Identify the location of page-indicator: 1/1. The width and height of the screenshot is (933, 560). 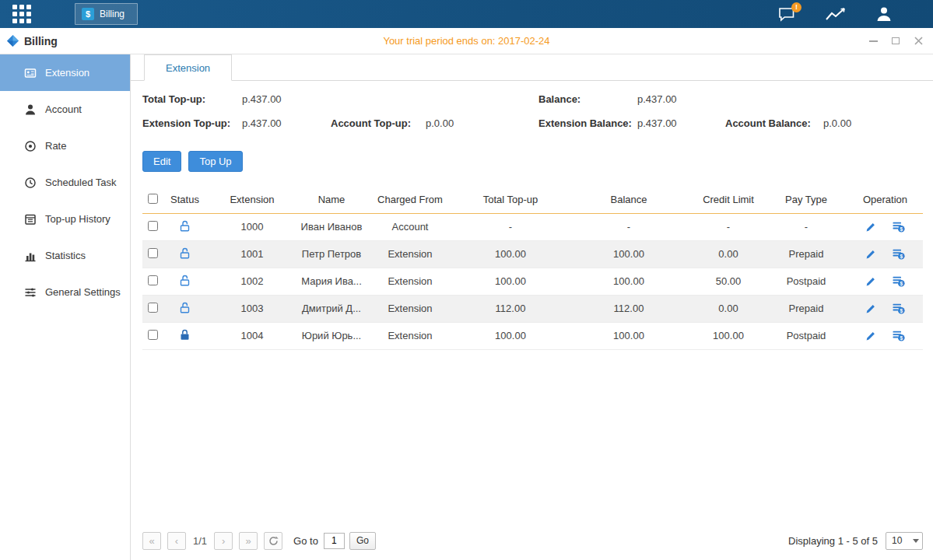
(200, 541).